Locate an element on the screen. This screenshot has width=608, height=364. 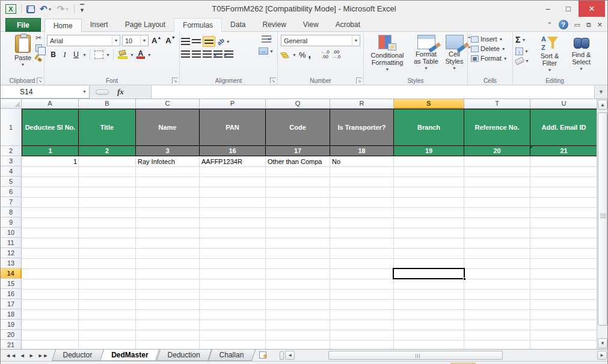
underline-button: U is located at coordinates (76, 55).